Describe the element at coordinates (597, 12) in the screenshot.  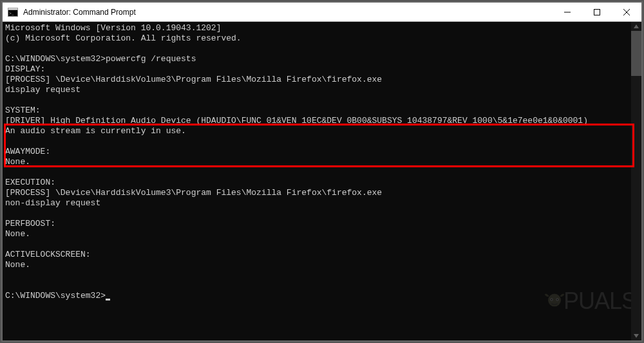
I see `window-controls` at that location.